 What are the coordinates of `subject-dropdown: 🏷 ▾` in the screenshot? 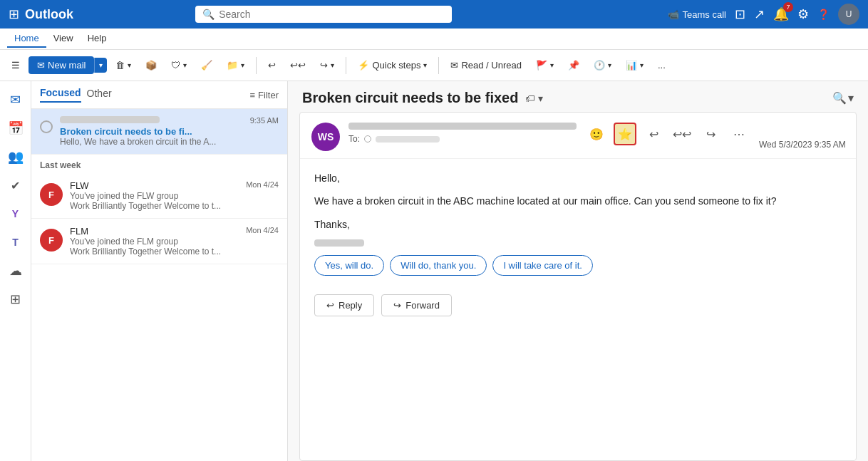 It's located at (534, 98).